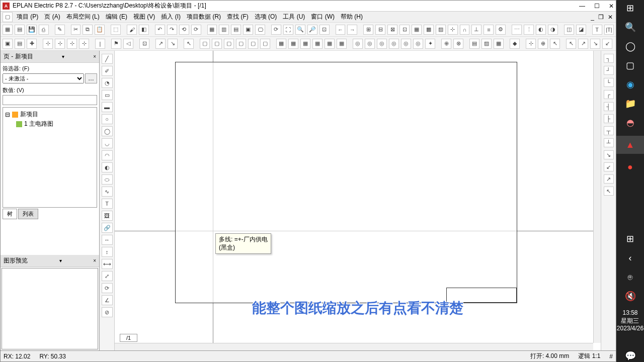 The image size is (644, 362). I want to click on magnet-icon: ∩, so click(465, 30).